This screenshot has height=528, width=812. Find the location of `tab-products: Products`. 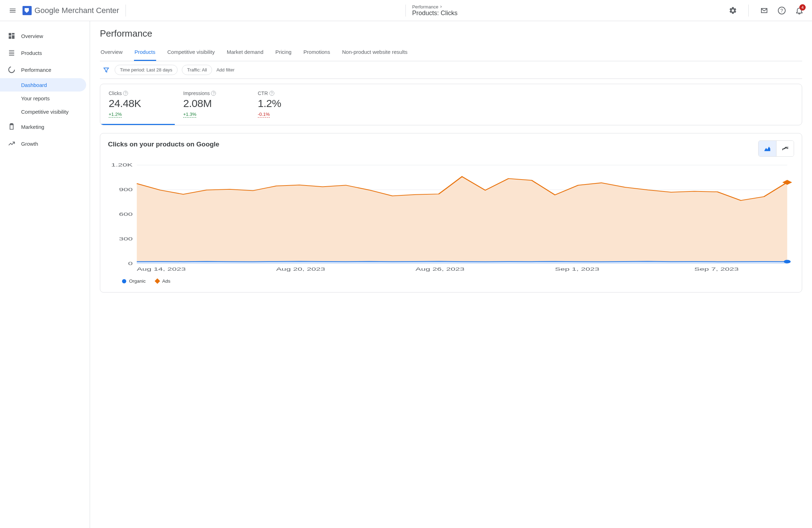

tab-products: Products is located at coordinates (145, 53).